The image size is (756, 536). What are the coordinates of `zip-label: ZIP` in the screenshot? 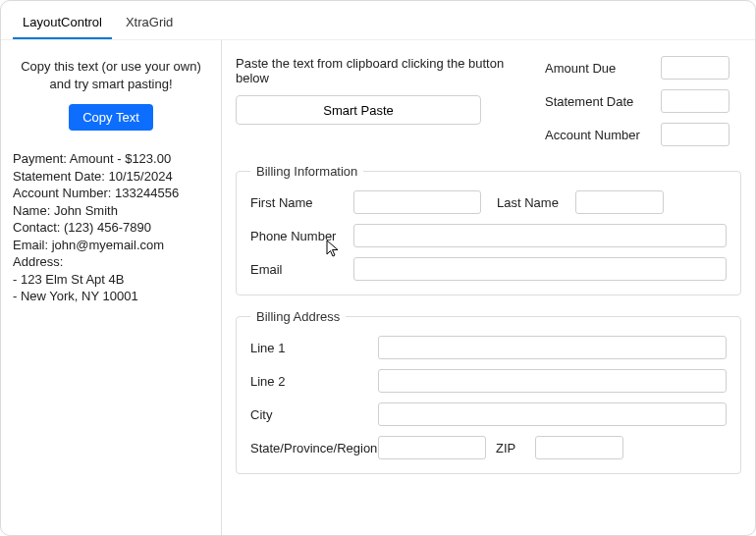 It's located at (511, 448).